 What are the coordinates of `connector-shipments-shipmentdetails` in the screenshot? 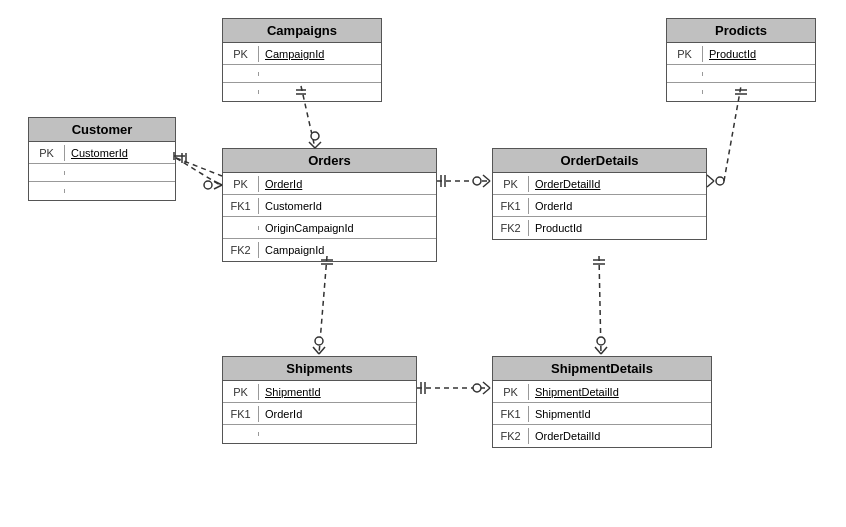 It's located at (454, 388).